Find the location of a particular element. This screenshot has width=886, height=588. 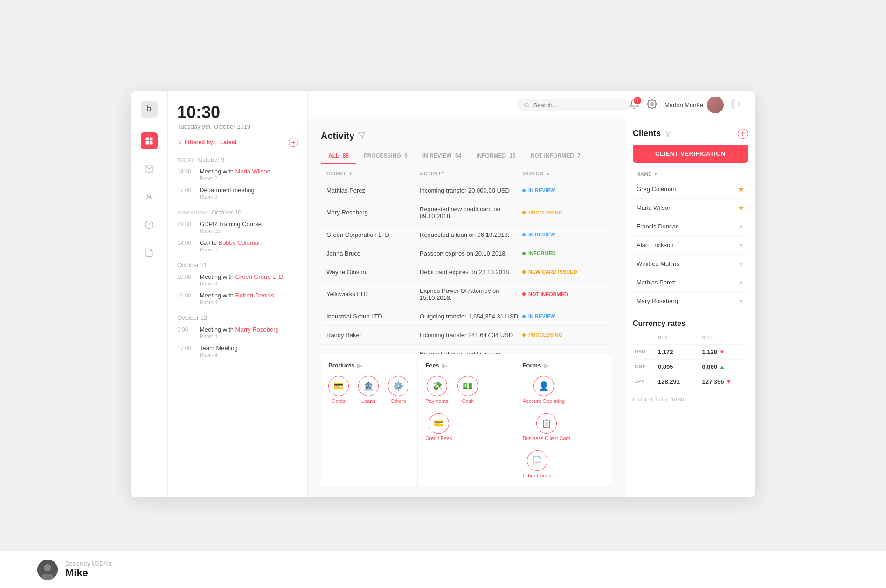

activity-title: Activity is located at coordinates (338, 136).